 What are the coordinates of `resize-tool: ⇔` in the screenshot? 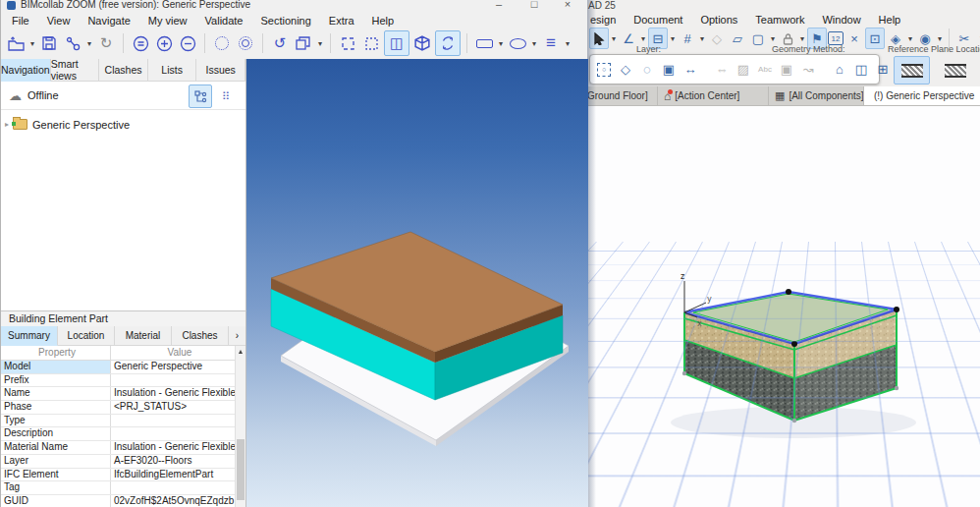 It's located at (722, 70).